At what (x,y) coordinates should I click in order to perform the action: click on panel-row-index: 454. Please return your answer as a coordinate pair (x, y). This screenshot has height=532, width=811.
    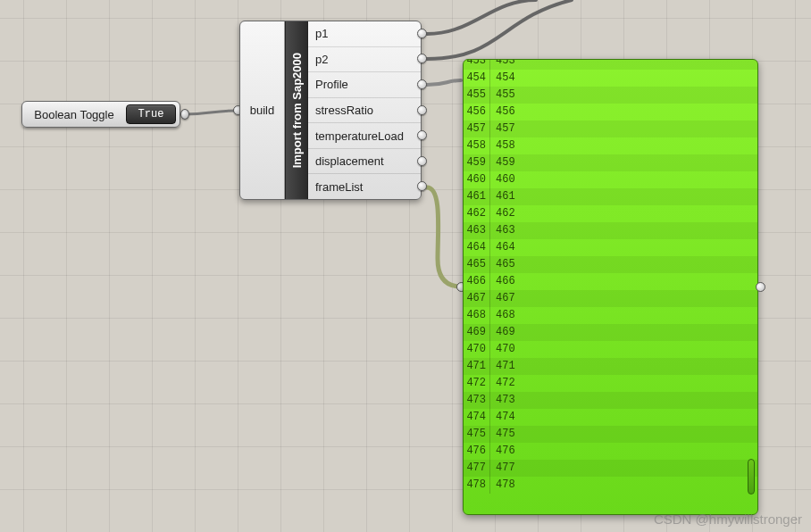
    Looking at the image, I should click on (477, 79).